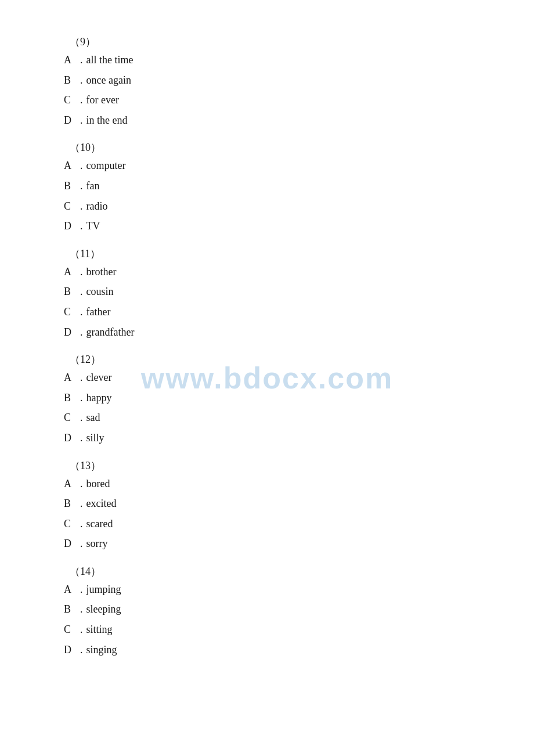  Describe the element at coordinates (270, 615) in the screenshot. I see `question-group-14: （14）A . jumpingB . sleepingC . sittingD …` at that location.